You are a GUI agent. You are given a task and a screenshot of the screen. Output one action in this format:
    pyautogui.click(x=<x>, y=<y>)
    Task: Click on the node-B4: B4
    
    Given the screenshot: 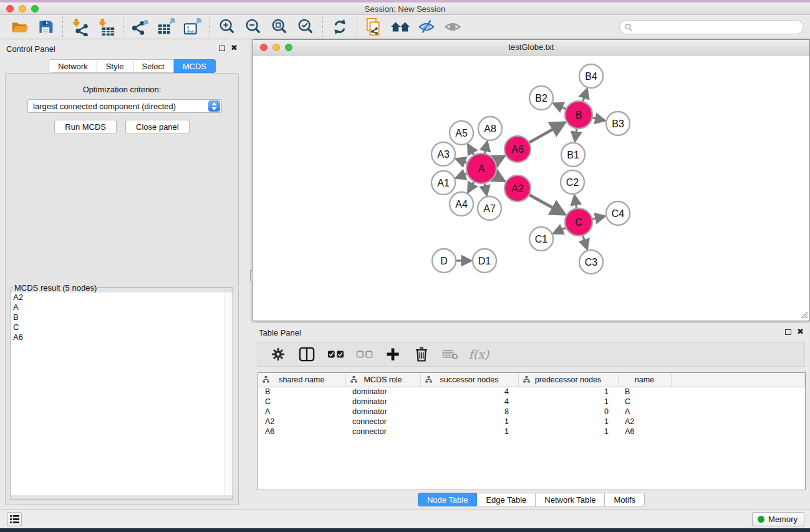 What is the action you would take?
    pyautogui.click(x=591, y=76)
    